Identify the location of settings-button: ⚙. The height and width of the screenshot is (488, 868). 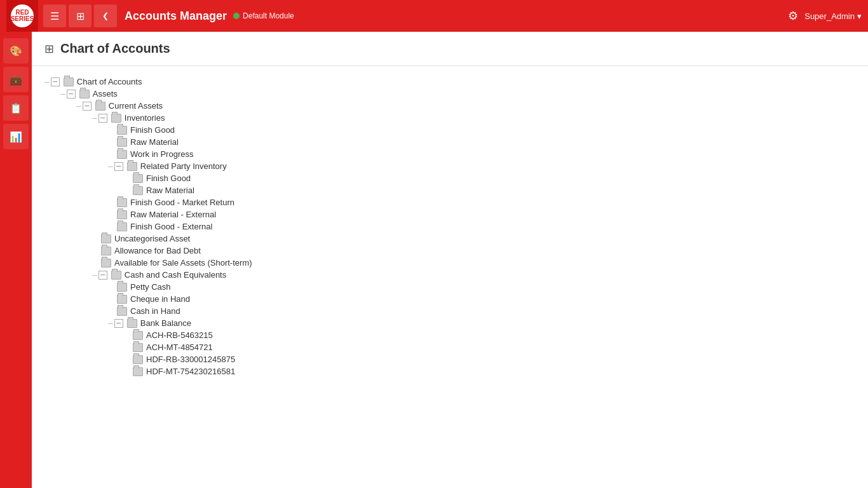
(793, 16).